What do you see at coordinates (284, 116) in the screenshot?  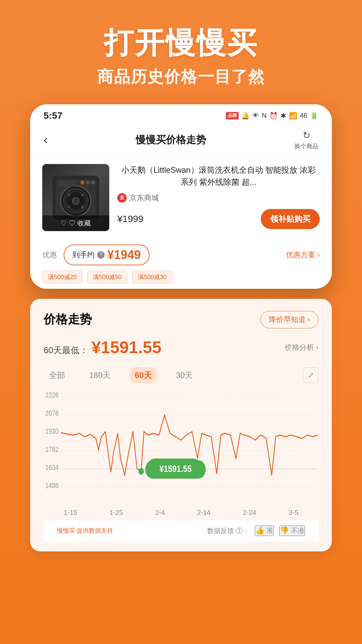 I see `bluetooth-icon: ✱` at bounding box center [284, 116].